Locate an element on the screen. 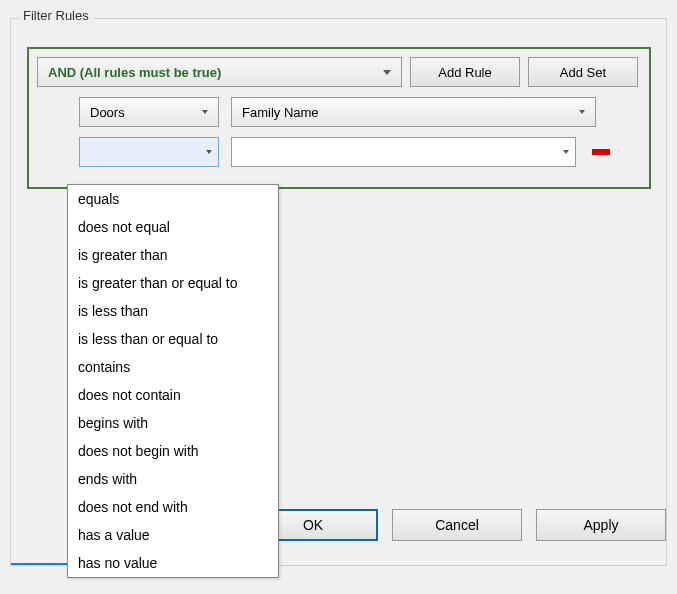 The image size is (677, 594). operator-option: does not equal is located at coordinates (173, 227).